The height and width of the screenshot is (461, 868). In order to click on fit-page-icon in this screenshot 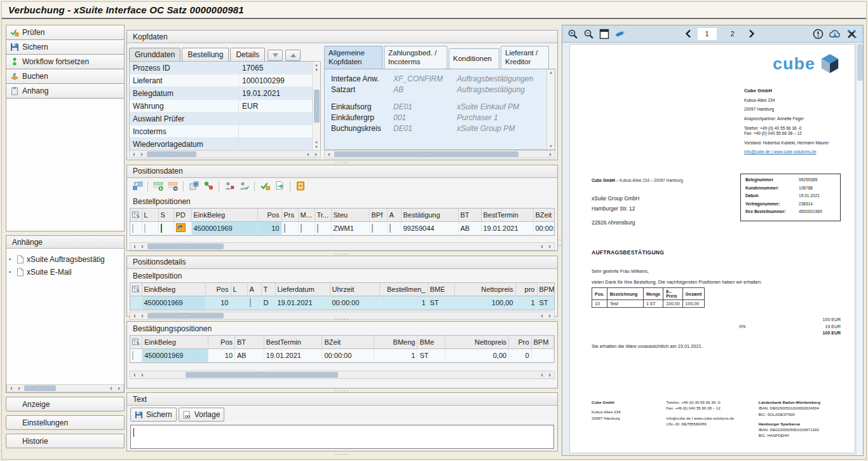, I will do `click(604, 34)`.